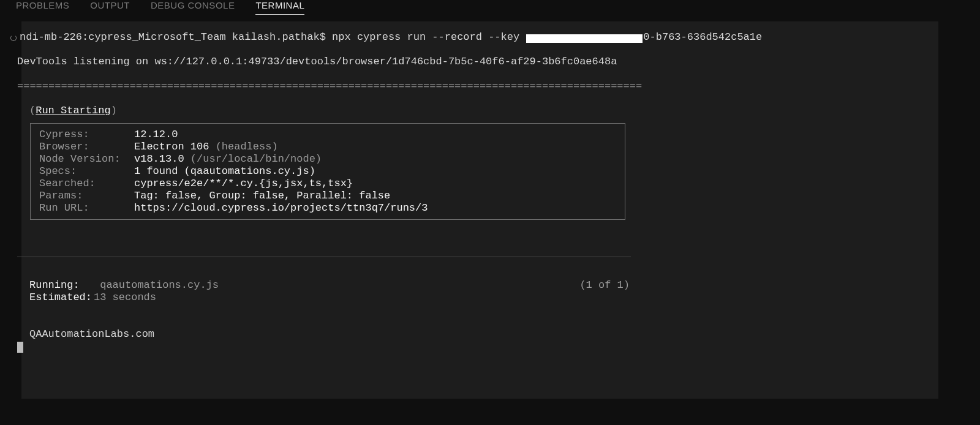 Image resolution: width=980 pixels, height=425 pixels. What do you see at coordinates (605, 285) in the screenshot?
I see `running-count: (1 of 1)` at bounding box center [605, 285].